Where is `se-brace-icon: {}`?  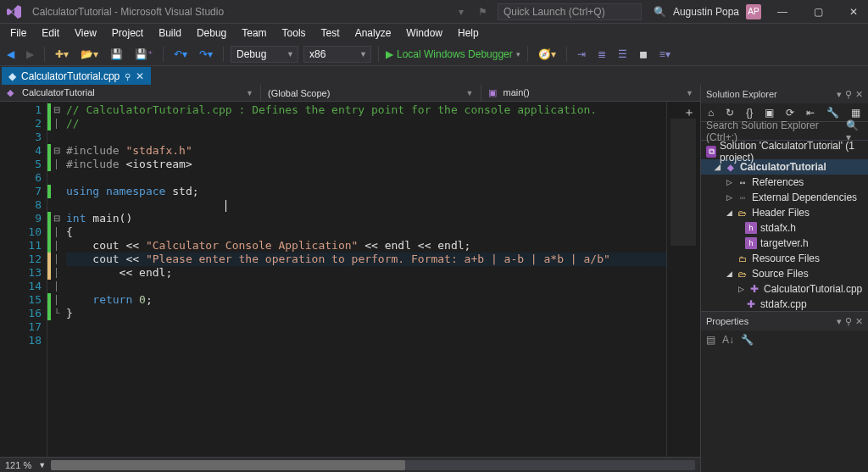
se-brace-icon: {} is located at coordinates (749, 113).